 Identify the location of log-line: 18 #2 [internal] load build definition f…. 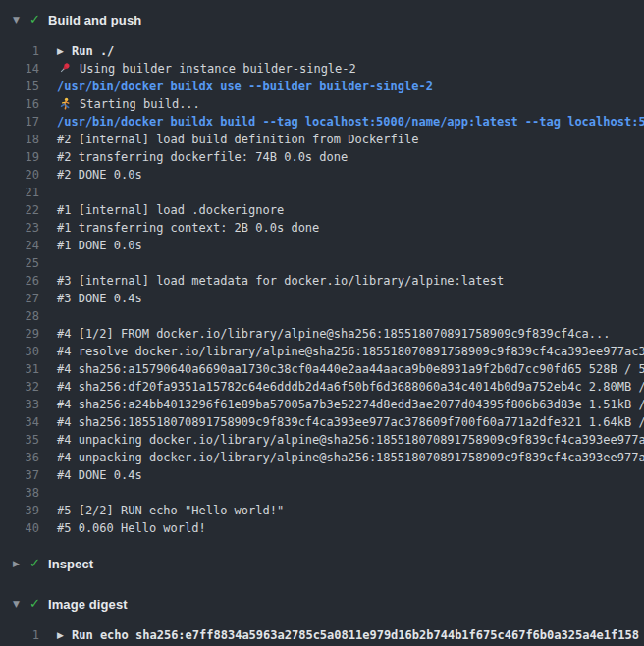
(322, 139).